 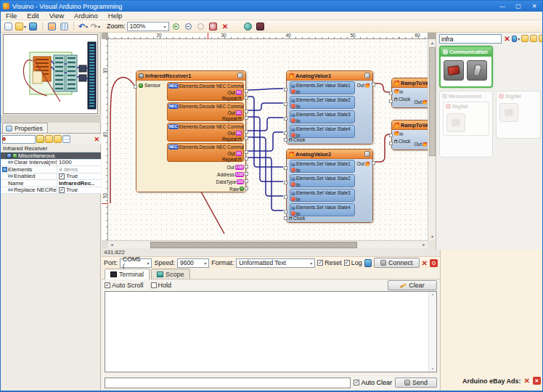 I want to click on canvas-horizontal-scrollbar: ◄ ►, so click(x=268, y=244).